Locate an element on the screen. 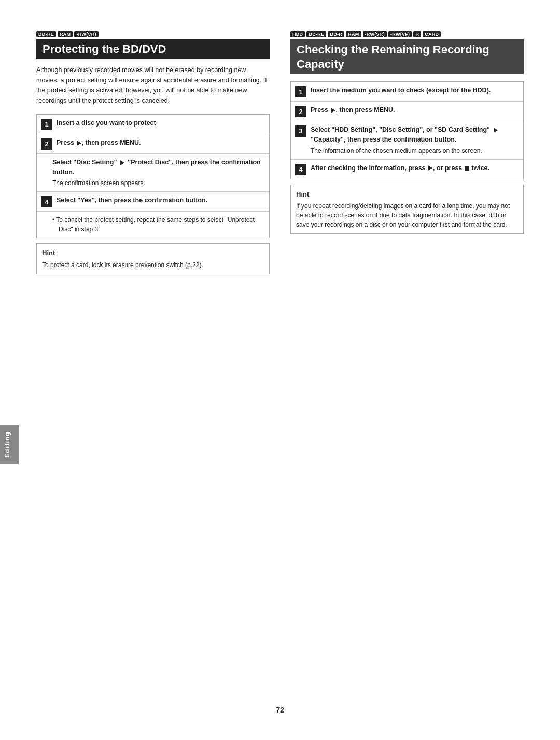 The image size is (560, 740). left-steps-main: 1 Insert a disc you want to protect 2 Pr… is located at coordinates (153, 176).